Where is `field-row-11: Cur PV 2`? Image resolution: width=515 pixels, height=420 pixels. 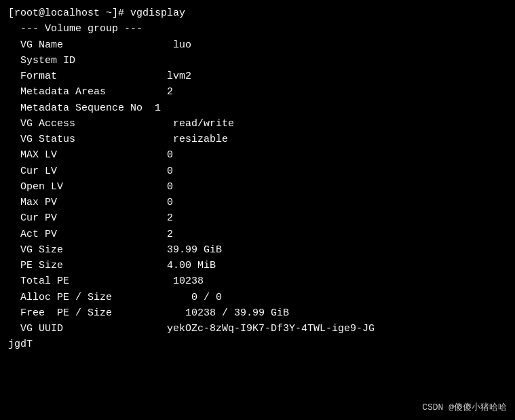 field-row-11: Cur PV 2 is located at coordinates (258, 218).